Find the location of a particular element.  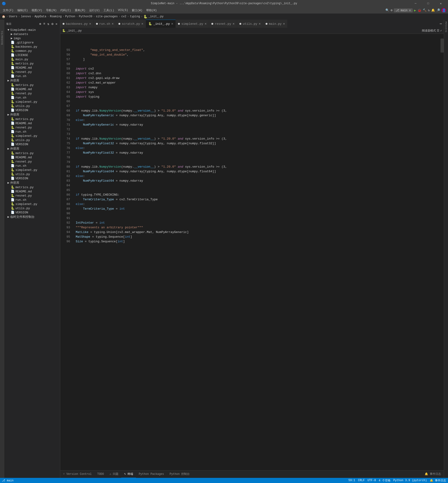

menu-edit: 编辑(E) is located at coordinates (23, 10).